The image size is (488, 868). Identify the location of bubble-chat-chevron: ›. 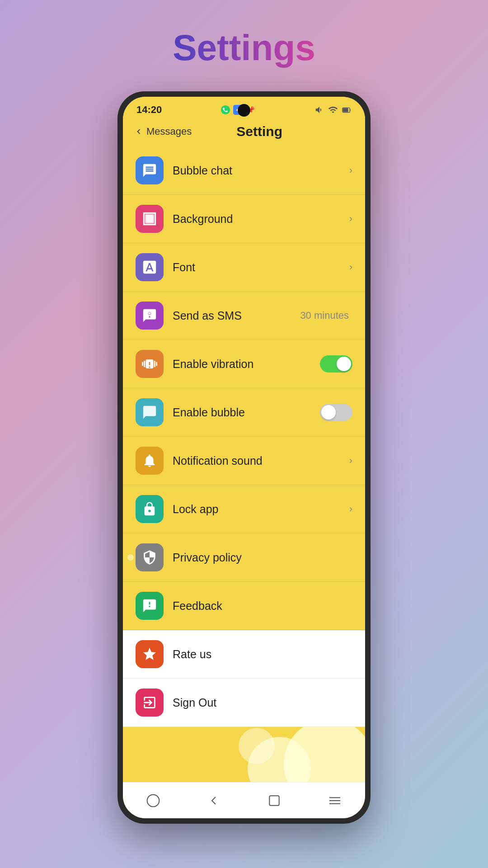
(351, 170).